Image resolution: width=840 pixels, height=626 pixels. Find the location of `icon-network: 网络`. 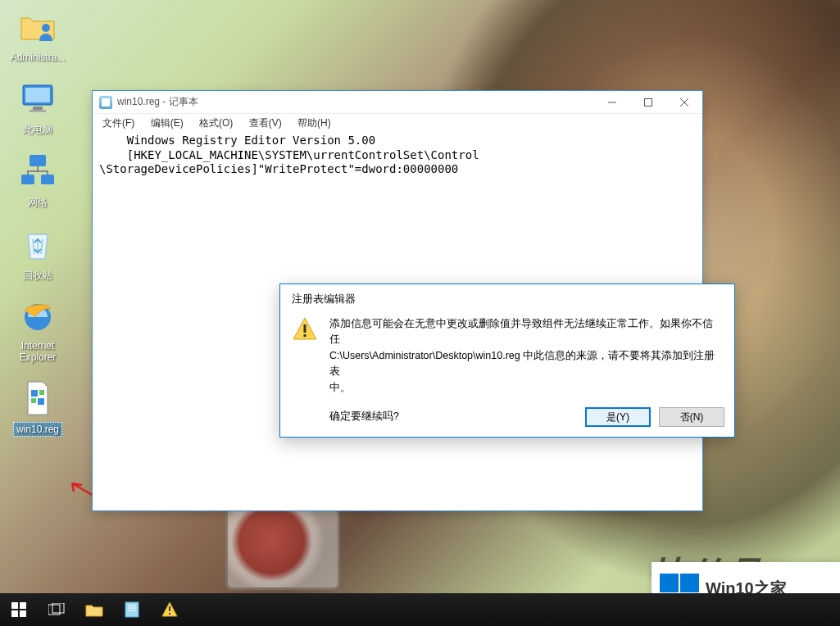

icon-network: 网络 is located at coordinates (38, 180).